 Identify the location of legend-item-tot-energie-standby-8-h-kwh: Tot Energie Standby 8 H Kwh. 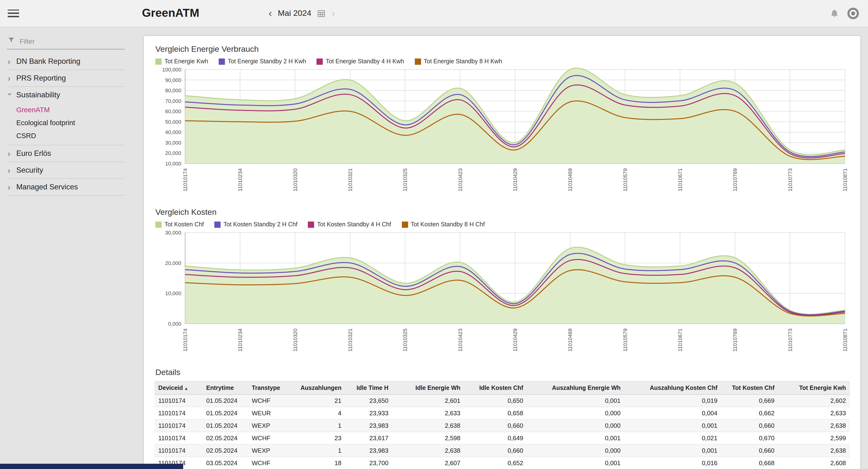
(458, 61).